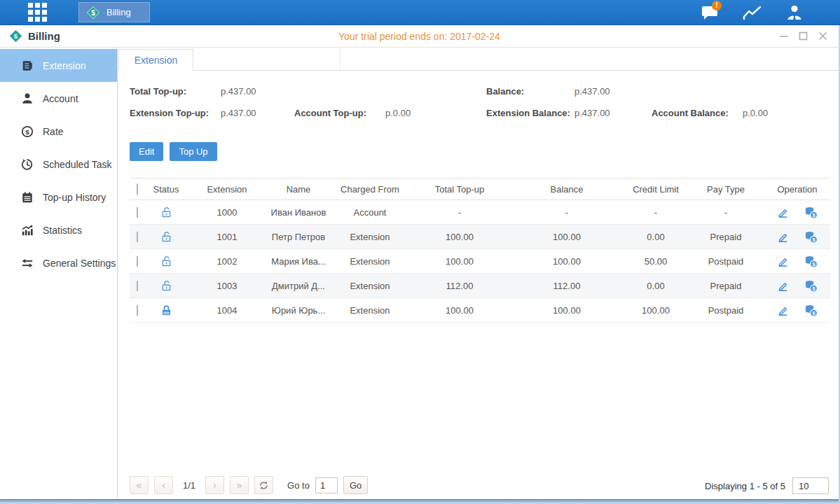 This screenshot has width=840, height=504. I want to click on sidebar-item-scheduled-task: Scheduled Task, so click(59, 164).